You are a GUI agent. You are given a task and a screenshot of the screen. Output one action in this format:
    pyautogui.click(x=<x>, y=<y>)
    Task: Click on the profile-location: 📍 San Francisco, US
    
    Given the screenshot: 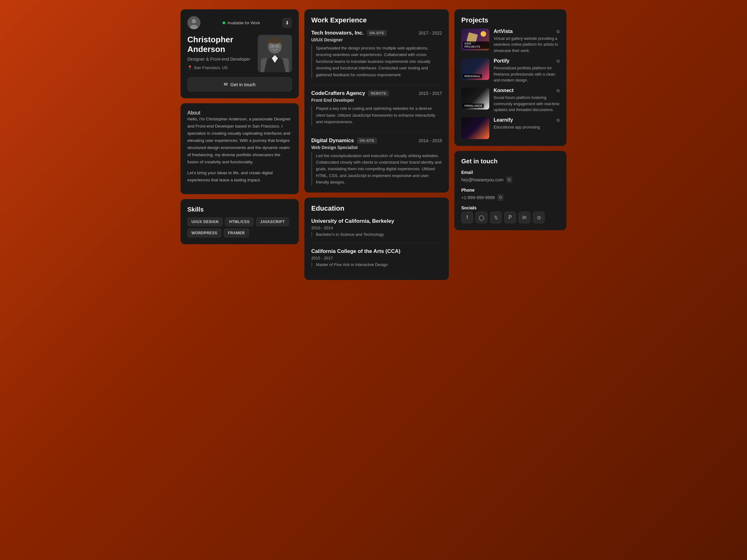 What is the action you would take?
    pyautogui.click(x=220, y=68)
    